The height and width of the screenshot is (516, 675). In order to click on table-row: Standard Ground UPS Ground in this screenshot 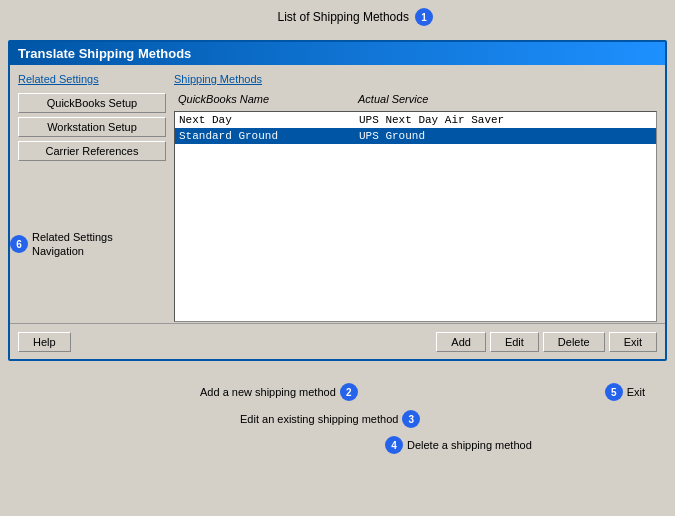, I will do `click(416, 136)`.